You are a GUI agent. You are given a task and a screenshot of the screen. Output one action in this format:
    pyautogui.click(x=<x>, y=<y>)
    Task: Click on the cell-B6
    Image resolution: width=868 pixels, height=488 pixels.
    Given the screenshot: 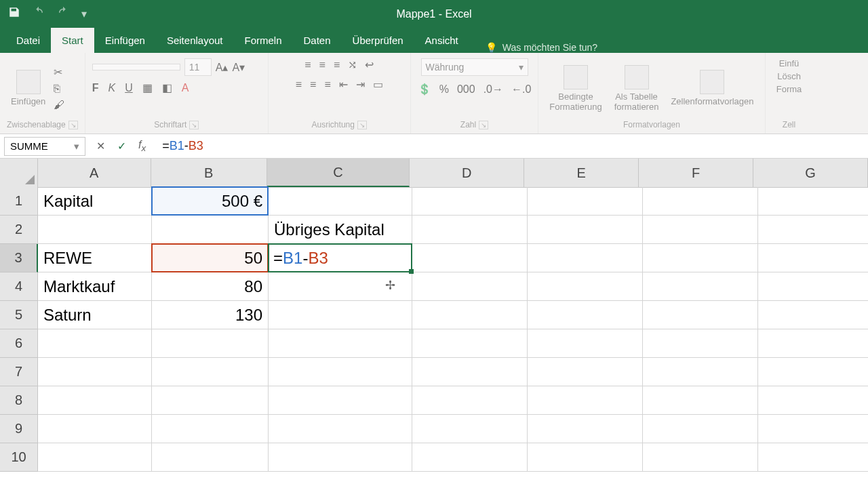 What is the action you would take?
    pyautogui.click(x=210, y=344)
    